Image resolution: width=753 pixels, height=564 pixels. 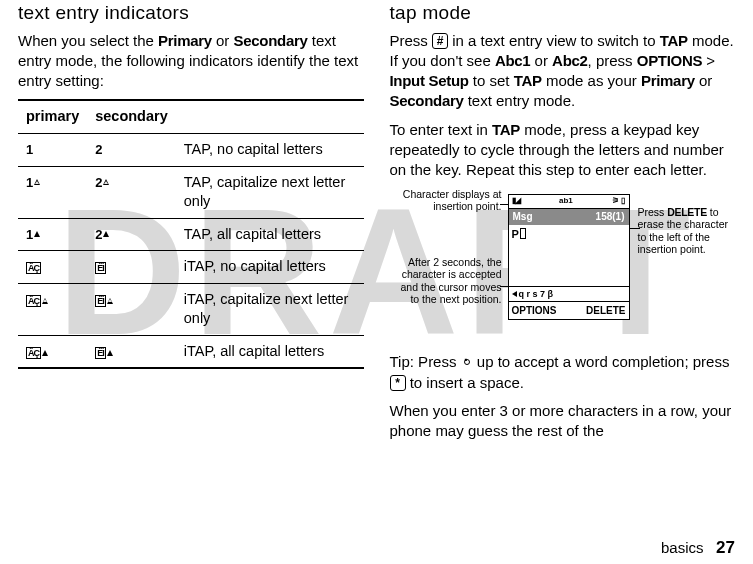 I want to click on abc1-word: Abc1, so click(x=512, y=60).